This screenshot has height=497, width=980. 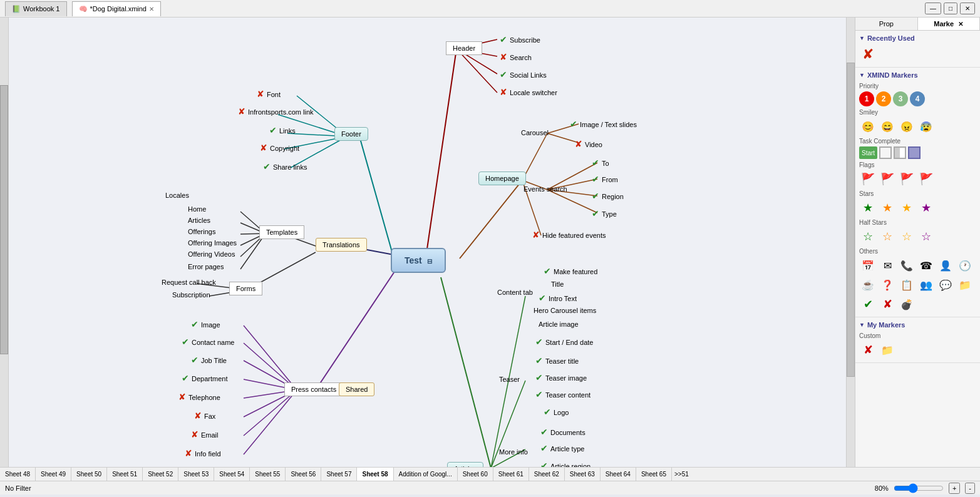 What do you see at coordinates (887, 285) in the screenshot?
I see `marker-help: ❓` at bounding box center [887, 285].